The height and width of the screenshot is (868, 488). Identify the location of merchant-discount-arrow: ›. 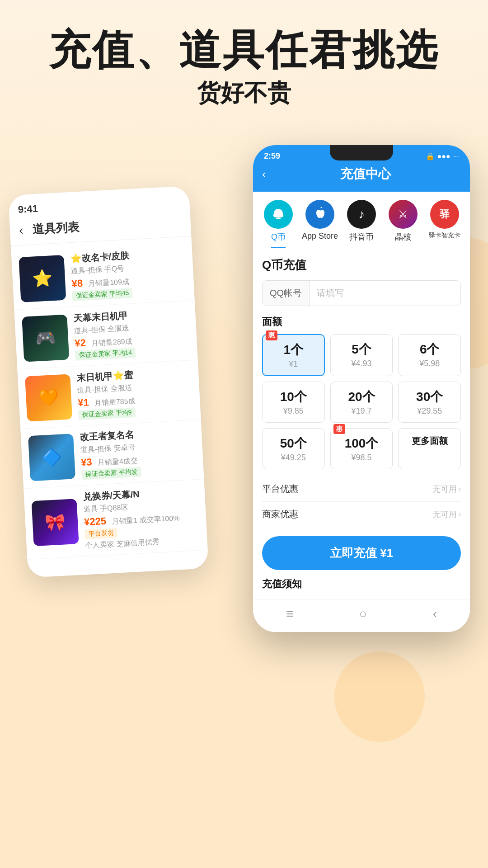
(460, 514).